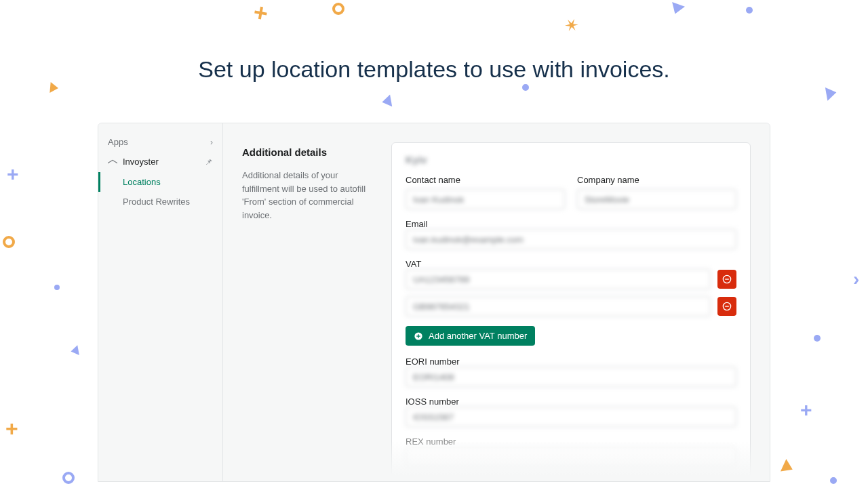  Describe the element at coordinates (414, 264) in the screenshot. I see `vat-label: VAT` at that location.